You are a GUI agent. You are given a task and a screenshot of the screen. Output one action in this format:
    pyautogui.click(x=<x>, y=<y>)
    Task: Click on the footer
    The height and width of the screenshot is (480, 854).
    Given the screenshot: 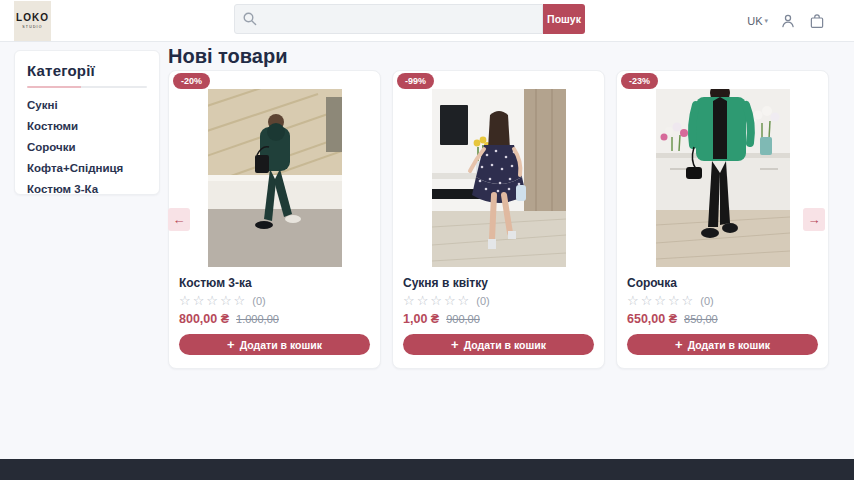 What is the action you would take?
    pyautogui.click(x=427, y=470)
    